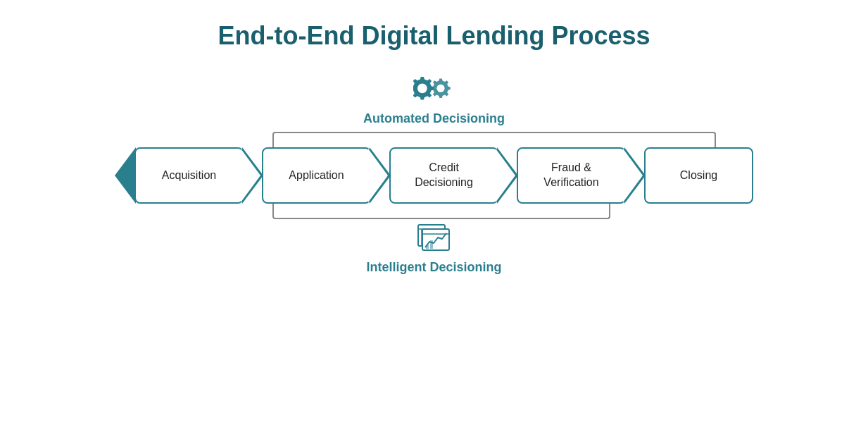  What do you see at coordinates (434, 175) in the screenshot?
I see `process-flow: Acquisition Application CreditDecisionin…` at bounding box center [434, 175].